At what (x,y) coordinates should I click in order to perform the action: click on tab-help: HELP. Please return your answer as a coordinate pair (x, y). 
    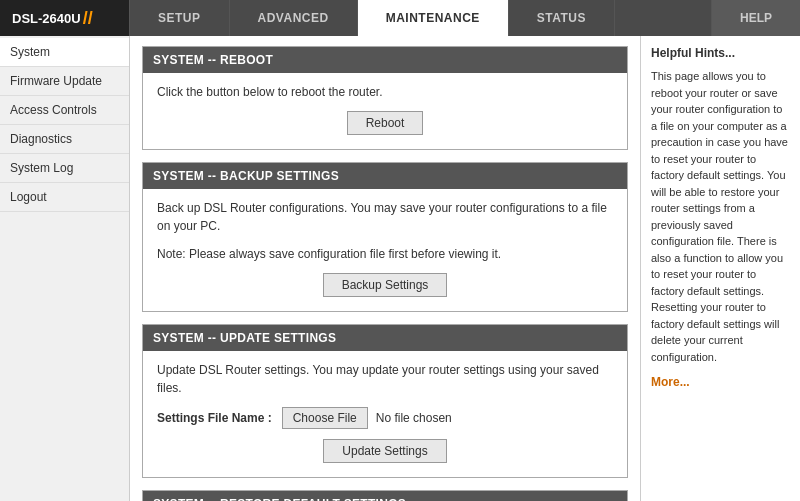
    Looking at the image, I should click on (756, 18).